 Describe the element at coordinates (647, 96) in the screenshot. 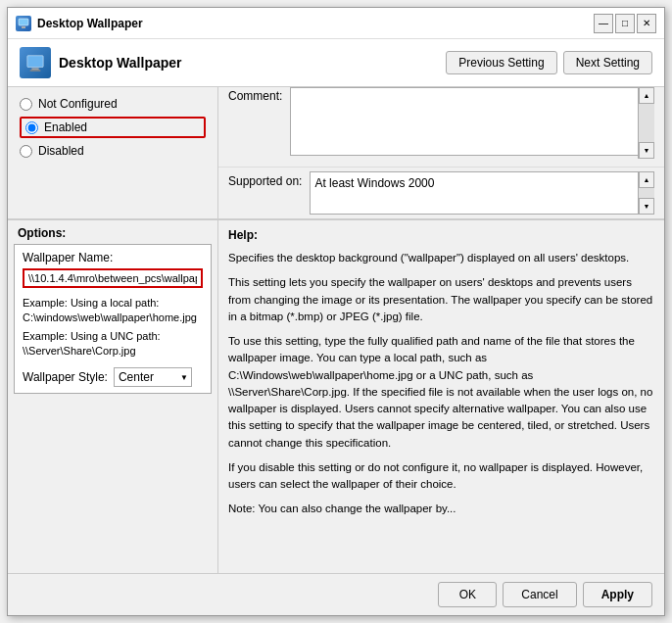

I see `scroll-up-arrow: ▲` at that location.